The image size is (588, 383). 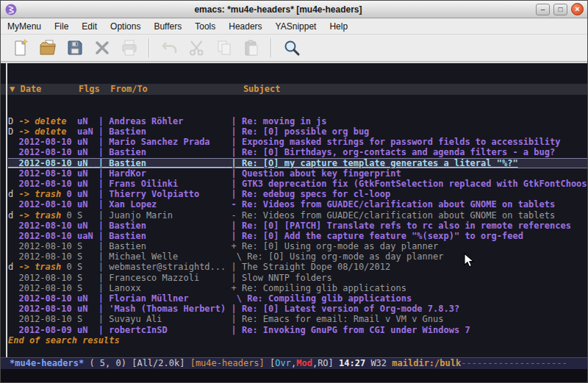 I want to click on message-row: 2012-08-10 S | Suvayu Ali | Re: Emacs fo…, so click(x=298, y=319).